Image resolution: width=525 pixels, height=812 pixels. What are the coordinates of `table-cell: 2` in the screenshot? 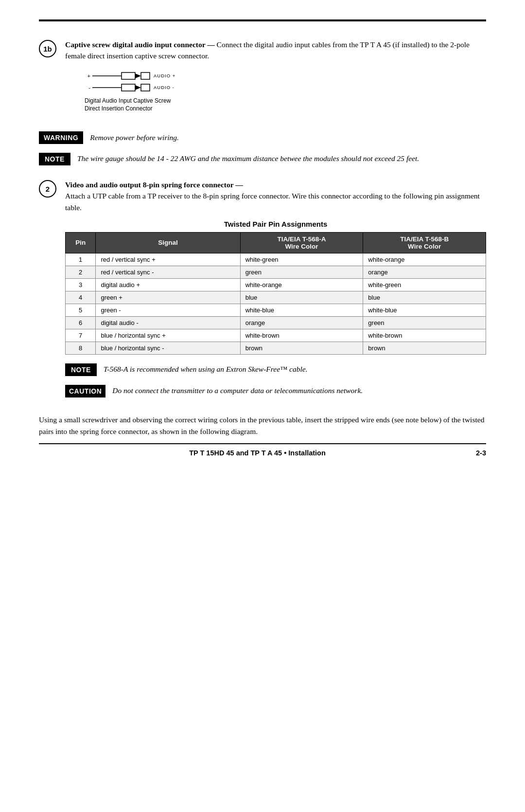 It's located at (81, 272).